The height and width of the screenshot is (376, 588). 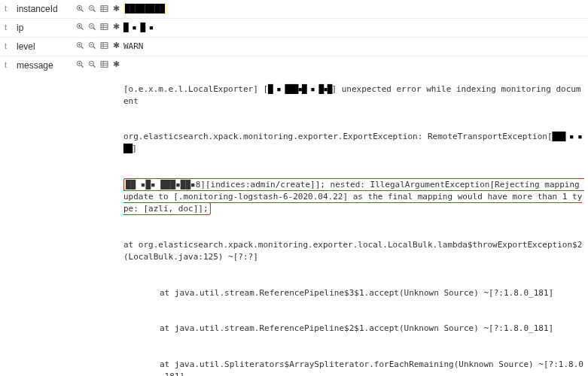 What do you see at coordinates (354, 197) in the screenshot?
I see `boxed-error: ██ ▪█▪ ███▪██▪8][indices:admin/create]];…` at bounding box center [354, 197].